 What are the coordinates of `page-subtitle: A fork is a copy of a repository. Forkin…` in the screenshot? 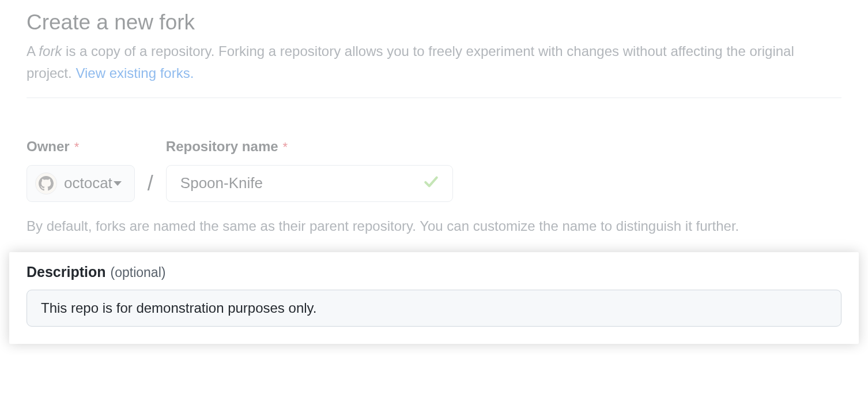 It's located at (434, 62).